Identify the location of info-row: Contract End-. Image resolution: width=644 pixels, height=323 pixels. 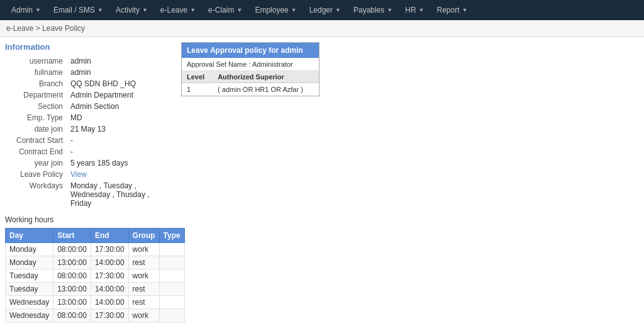
(90, 152).